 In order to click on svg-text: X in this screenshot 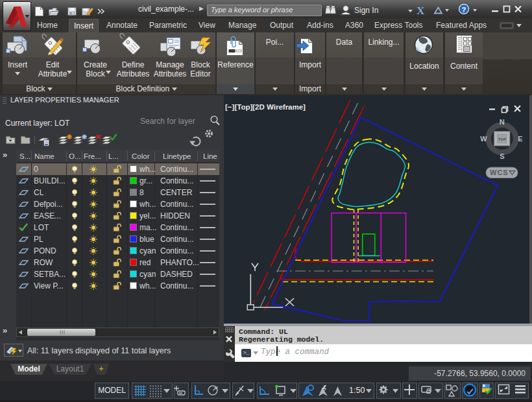, I will do `click(420, 10)`.